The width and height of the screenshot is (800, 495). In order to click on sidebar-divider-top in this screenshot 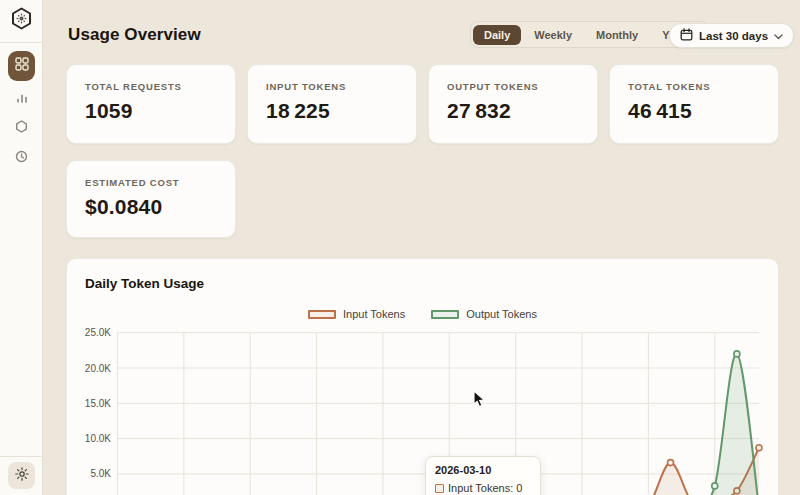, I will do `click(22, 42)`.